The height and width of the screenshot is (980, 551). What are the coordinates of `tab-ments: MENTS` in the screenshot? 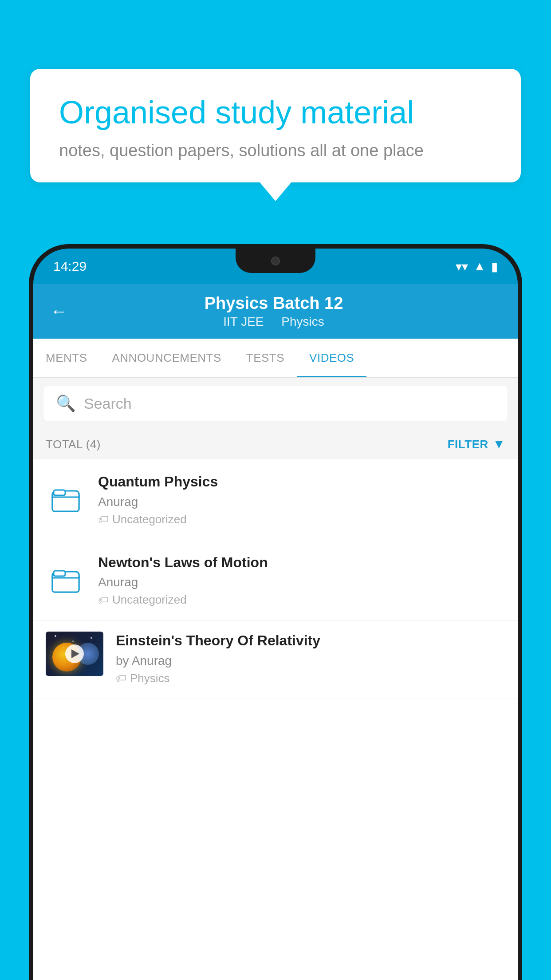 It's located at (67, 358).